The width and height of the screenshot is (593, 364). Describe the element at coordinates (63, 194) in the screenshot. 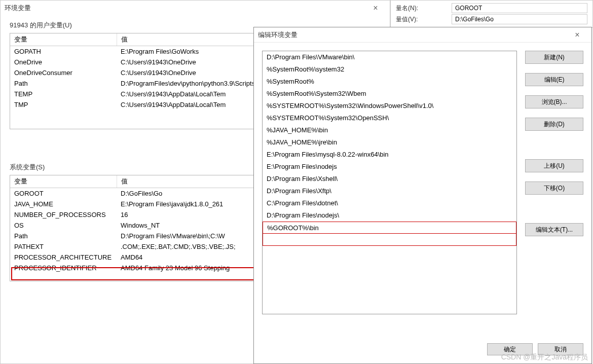

I see `var-name-cell: GOROOT` at that location.